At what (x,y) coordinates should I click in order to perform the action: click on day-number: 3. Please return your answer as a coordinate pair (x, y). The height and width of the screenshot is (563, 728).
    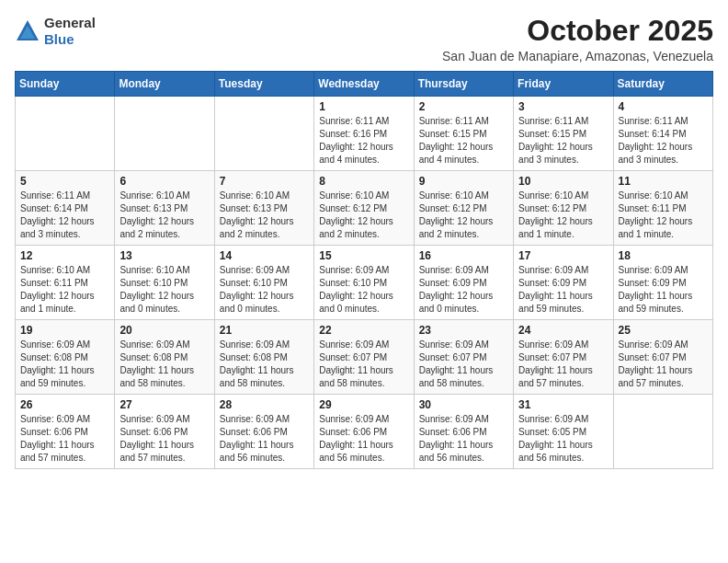
    Looking at the image, I should click on (563, 107).